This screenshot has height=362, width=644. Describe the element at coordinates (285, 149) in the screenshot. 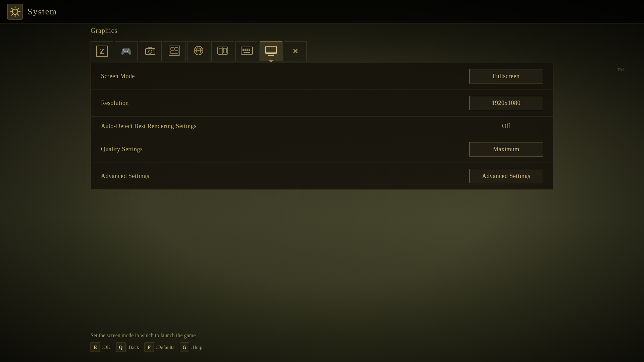

I see `quality-label: Quality Settings` at that location.